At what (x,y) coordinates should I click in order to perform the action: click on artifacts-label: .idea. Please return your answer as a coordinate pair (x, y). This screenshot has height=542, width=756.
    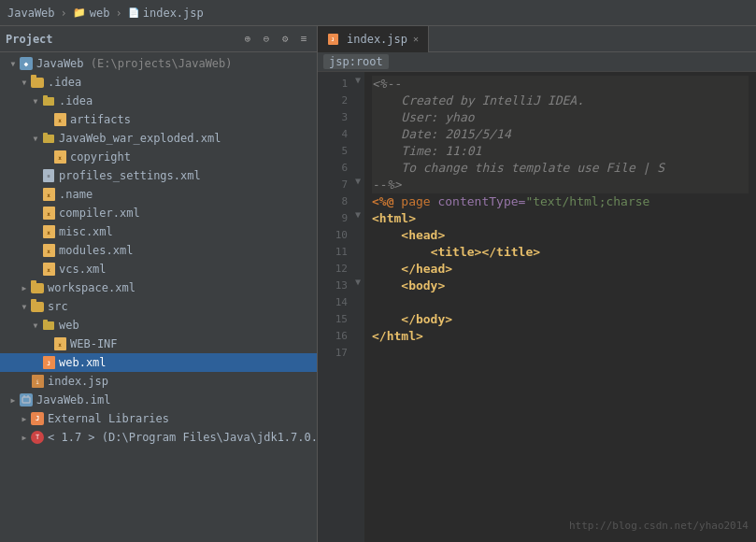
    Looking at the image, I should click on (76, 101).